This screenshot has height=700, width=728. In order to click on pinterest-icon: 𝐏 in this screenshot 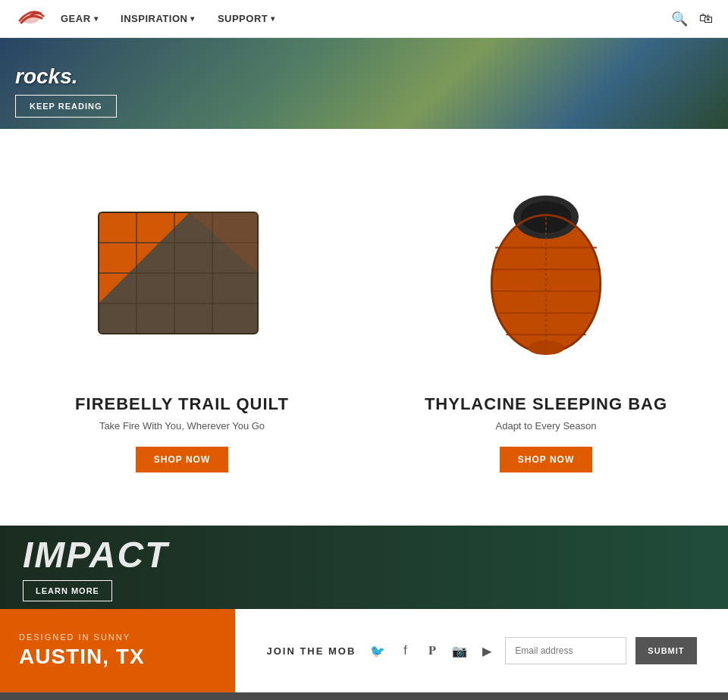, I will do `click(432, 651)`.